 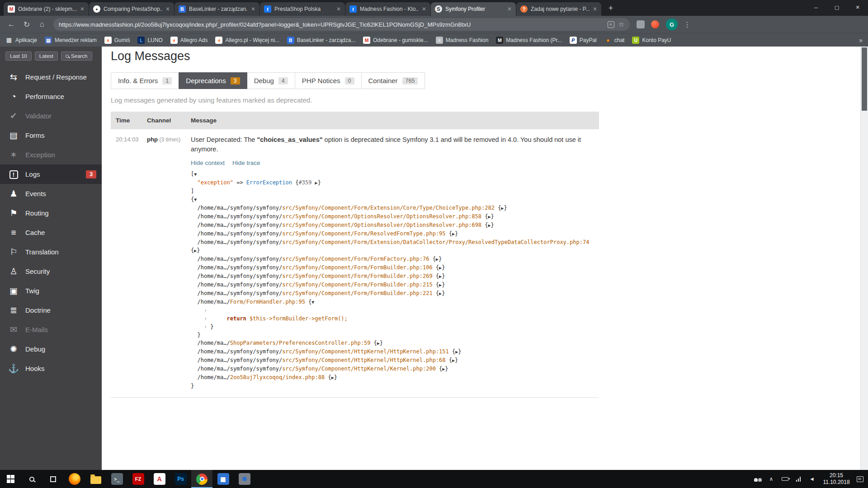 I want to click on back-icon: ←, so click(x=11, y=24).